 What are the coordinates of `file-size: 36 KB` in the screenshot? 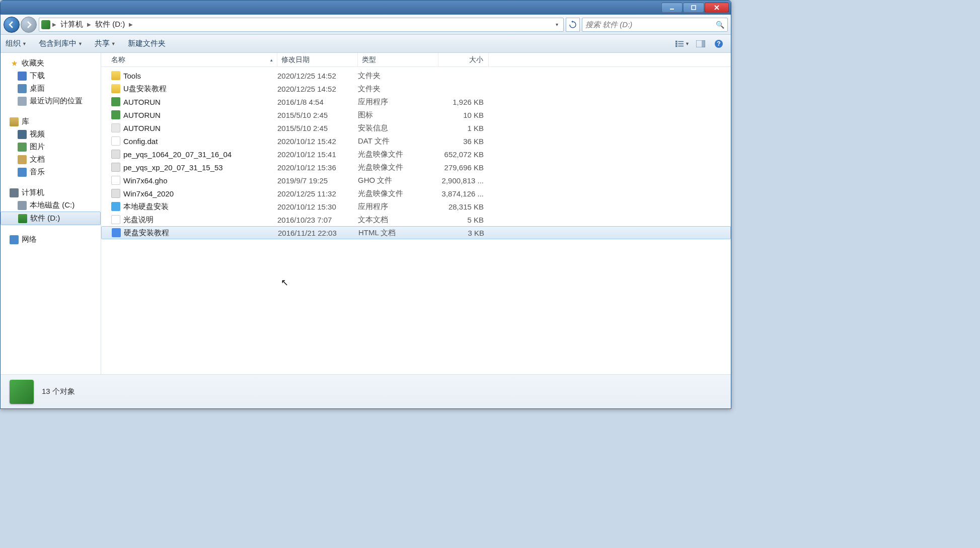 It's located at (464, 141).